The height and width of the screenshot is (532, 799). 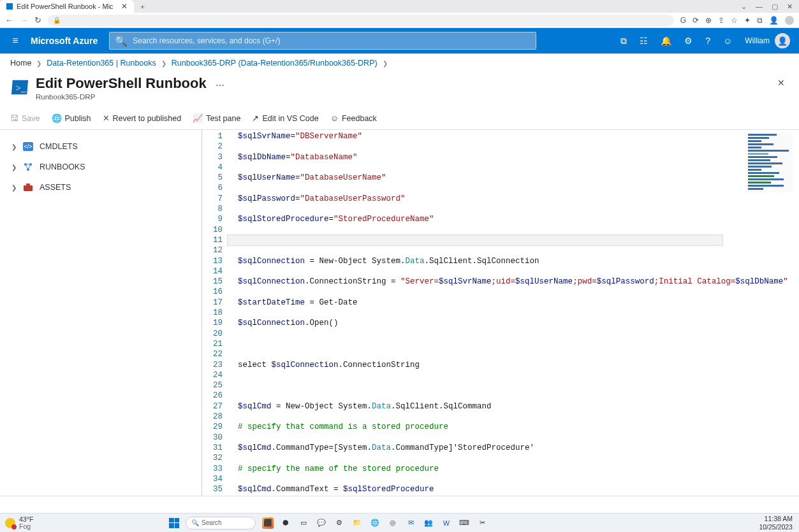 What do you see at coordinates (624, 41) in the screenshot?
I see `cloud-shell-icon: ⧉` at bounding box center [624, 41].